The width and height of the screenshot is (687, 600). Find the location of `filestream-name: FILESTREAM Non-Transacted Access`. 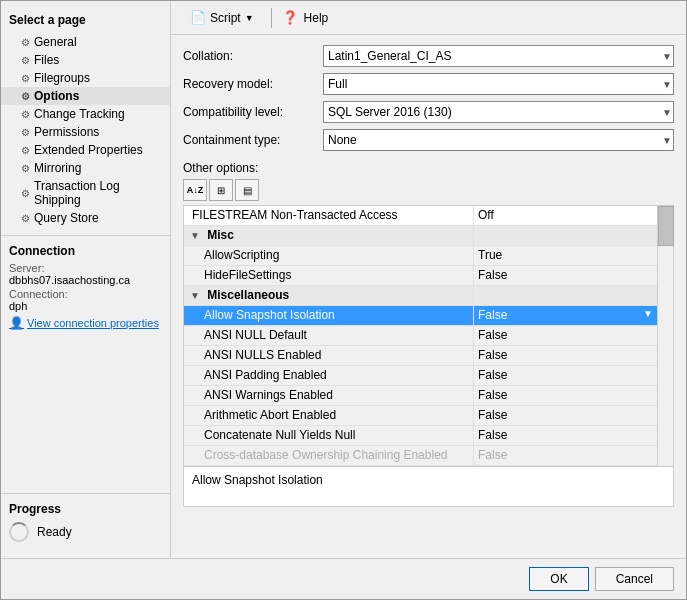

filestream-name: FILESTREAM Non-Transacted Access is located at coordinates (329, 216).